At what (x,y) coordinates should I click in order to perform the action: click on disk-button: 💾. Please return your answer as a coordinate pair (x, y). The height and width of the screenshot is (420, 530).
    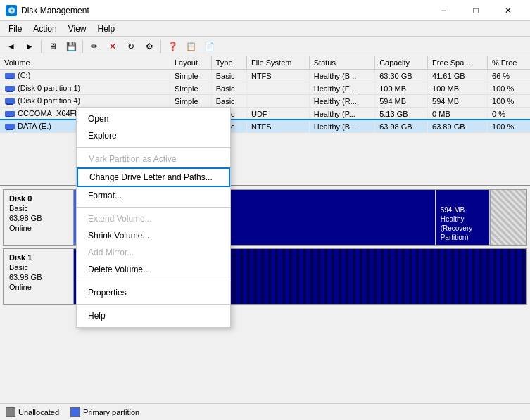
    Looking at the image, I should click on (71, 46).